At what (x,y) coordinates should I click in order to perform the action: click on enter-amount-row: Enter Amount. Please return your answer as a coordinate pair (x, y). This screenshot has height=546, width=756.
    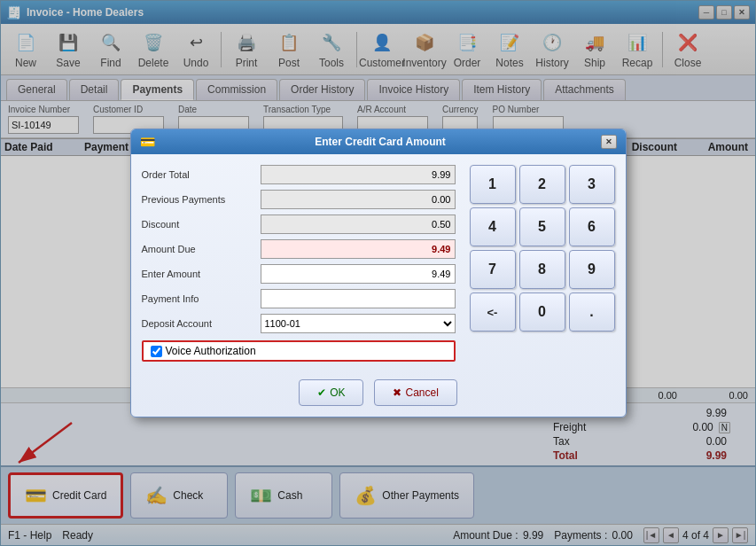
    Looking at the image, I should click on (299, 274).